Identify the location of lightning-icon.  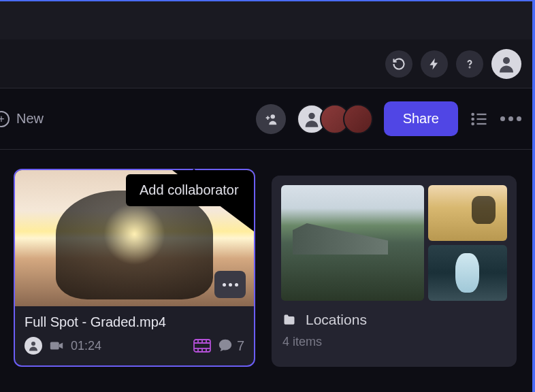
(434, 64).